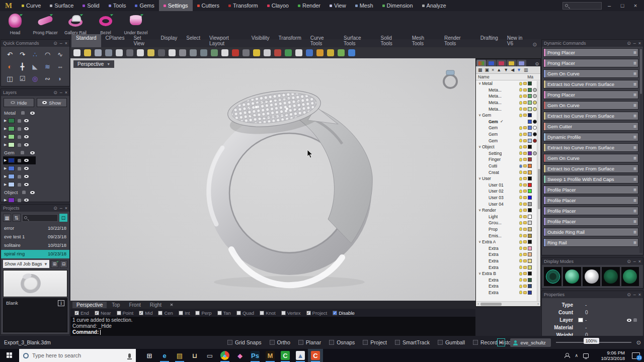 The width and height of the screenshot is (644, 362). What do you see at coordinates (171, 305) in the screenshot?
I see `new-viewport-icon` at bounding box center [171, 305].